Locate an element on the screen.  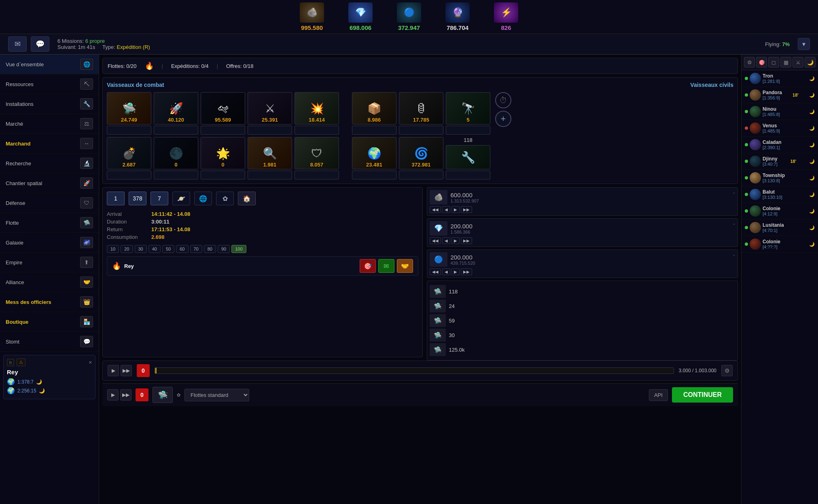
add-ship-button: + is located at coordinates (503, 119).